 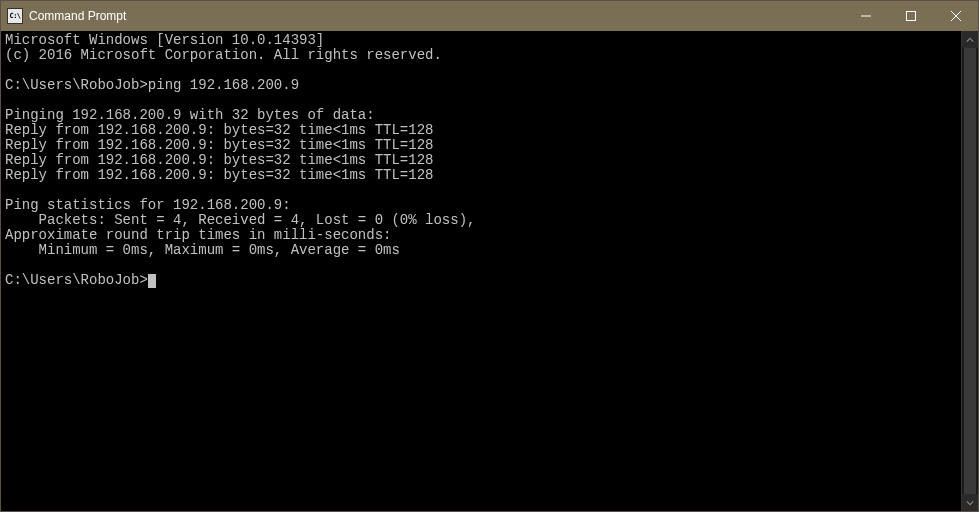 I want to click on app-icon-label: C:\, so click(x=14, y=16).